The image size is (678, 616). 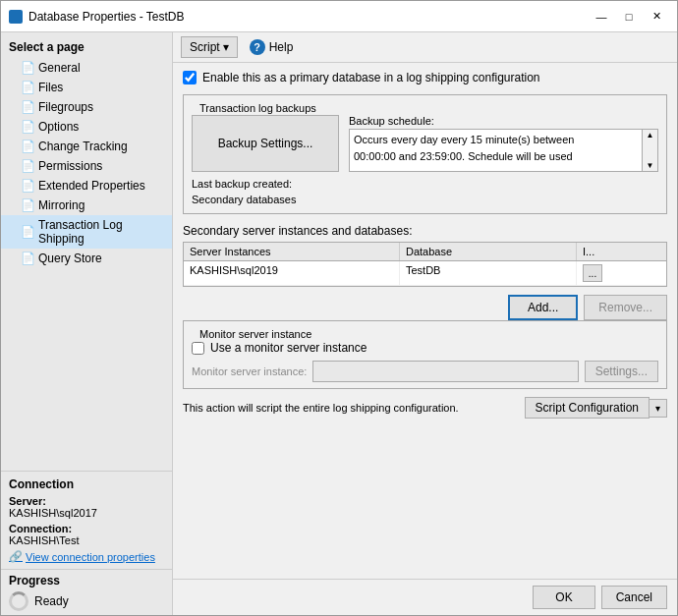 What do you see at coordinates (190, 78) in the screenshot?
I see `enable-checkbox` at bounding box center [190, 78].